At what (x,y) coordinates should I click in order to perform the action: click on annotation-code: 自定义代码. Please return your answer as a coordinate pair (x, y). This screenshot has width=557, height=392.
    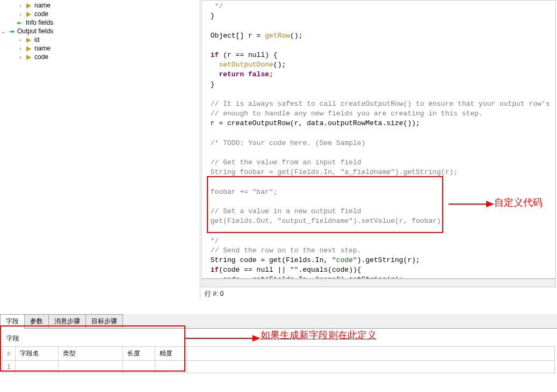
    Looking at the image, I should click on (518, 202).